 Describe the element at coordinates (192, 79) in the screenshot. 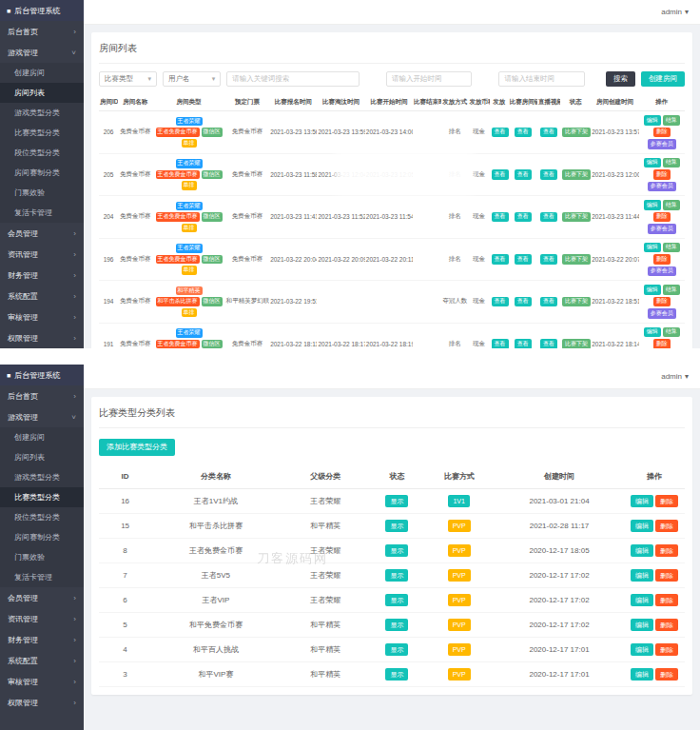

I see `username-select: 用户名 ▾` at that location.